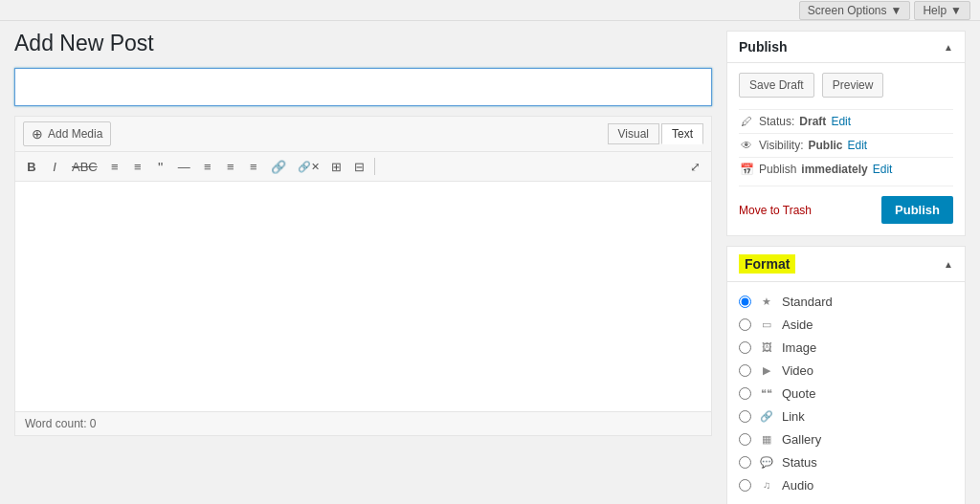 The image size is (980, 504). What do you see at coordinates (846, 206) in the screenshot?
I see `publish-footer: Move to Trash Publish` at bounding box center [846, 206].